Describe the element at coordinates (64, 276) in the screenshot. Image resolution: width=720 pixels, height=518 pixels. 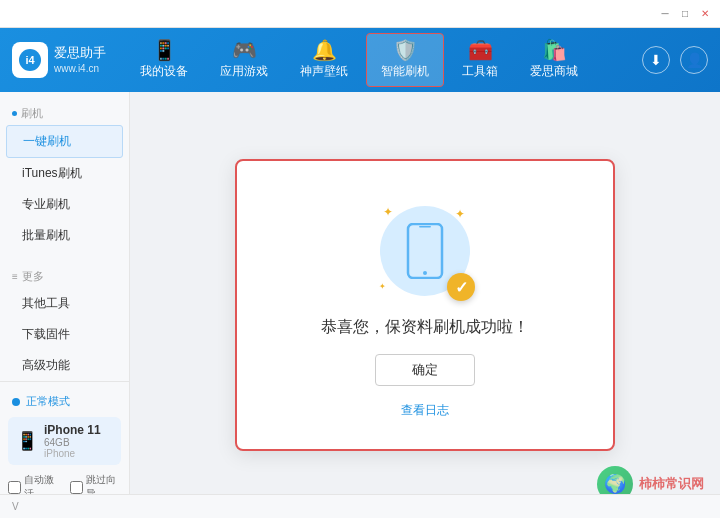
I see `section-more-title: ≡ 更多` at that location.